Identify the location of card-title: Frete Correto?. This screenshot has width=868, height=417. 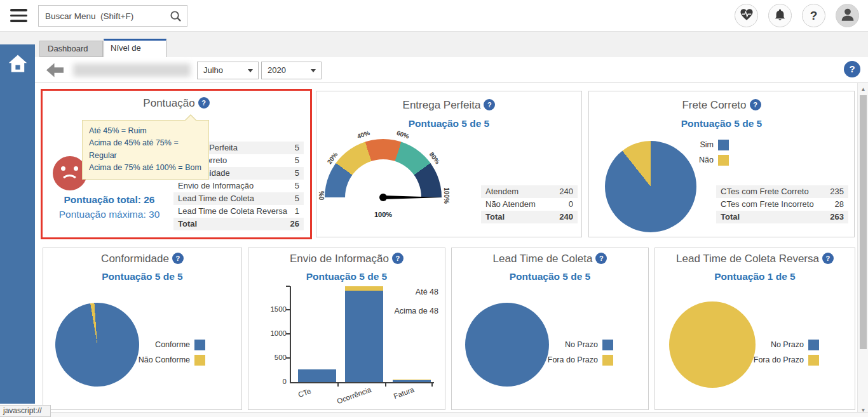
(722, 105).